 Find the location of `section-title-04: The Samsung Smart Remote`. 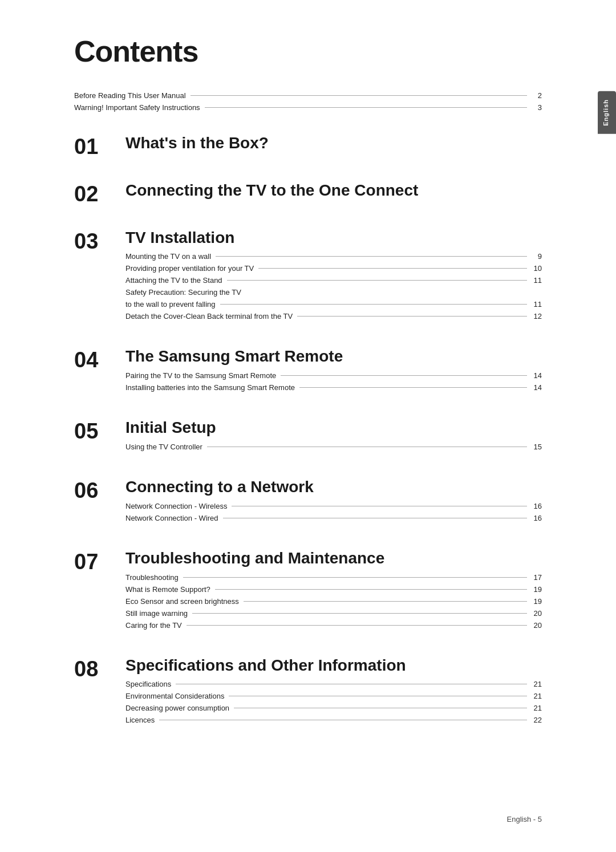

section-title-04: The Samsung Smart Remote is located at coordinates (334, 357).